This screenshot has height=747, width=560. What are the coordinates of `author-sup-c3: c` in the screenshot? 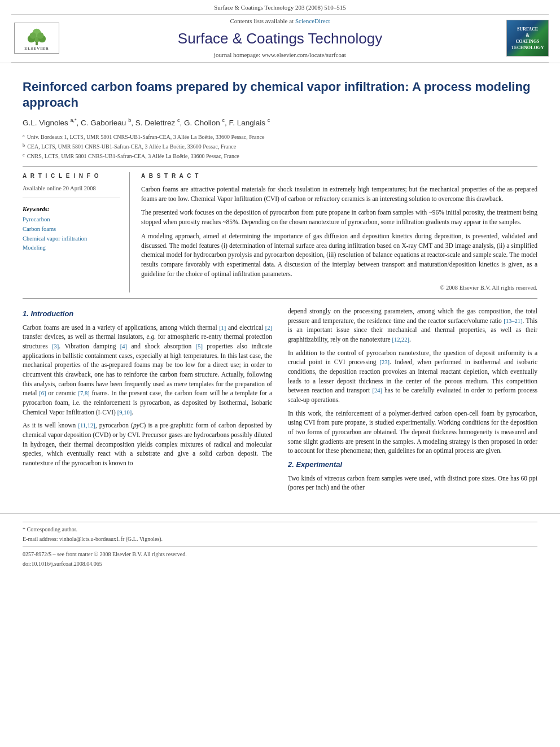 It's located at (269, 120).